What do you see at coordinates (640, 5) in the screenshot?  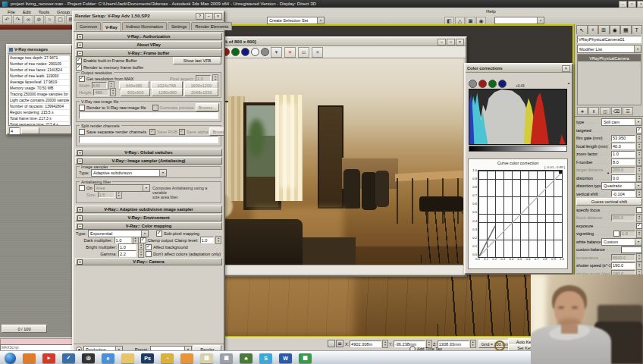 I see `close-button: ×` at bounding box center [640, 5].